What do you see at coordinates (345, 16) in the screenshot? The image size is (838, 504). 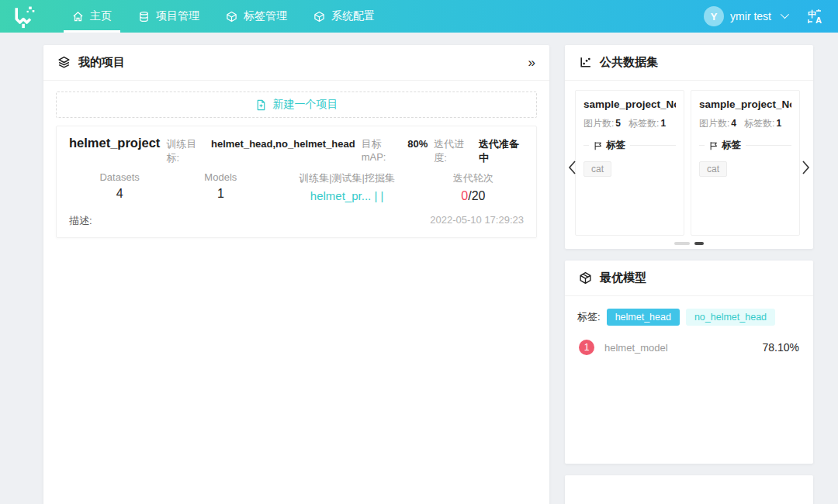 I see `nav-item-settings: 系统配置` at bounding box center [345, 16].